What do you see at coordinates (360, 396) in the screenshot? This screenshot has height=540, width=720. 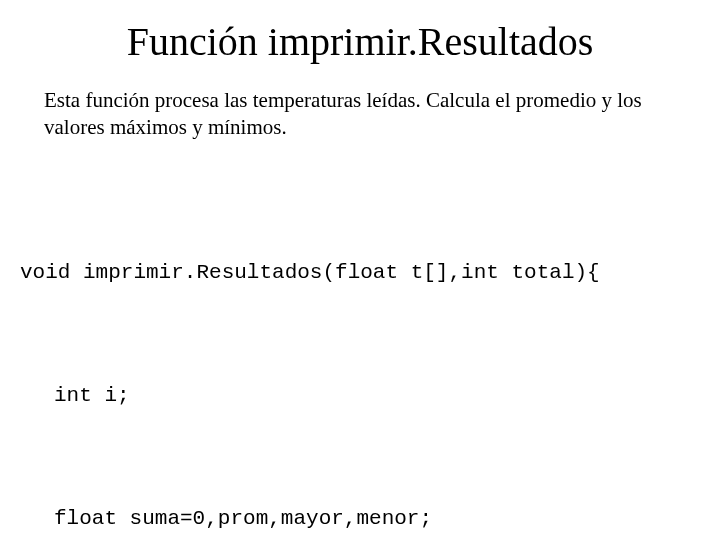 I see `code-line: int i;` at bounding box center [360, 396].